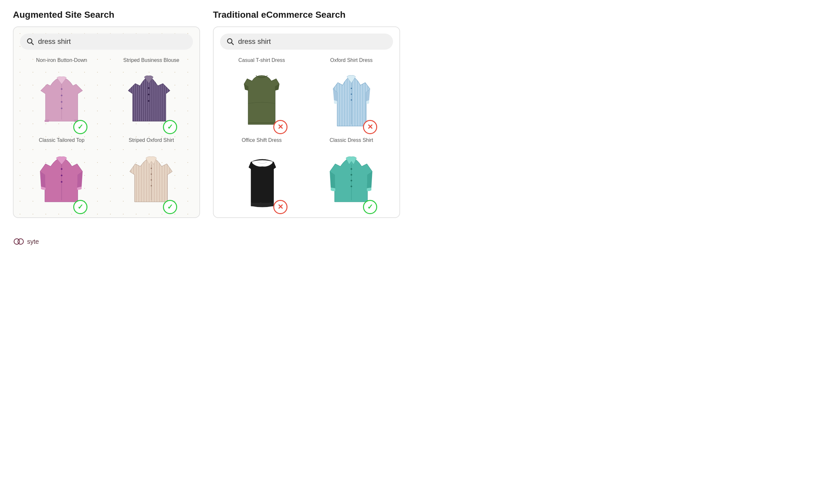 The width and height of the screenshot is (826, 504). Describe the element at coordinates (62, 60) in the screenshot. I see `product-name-aug-1: Non-iron Button-Down` at that location.